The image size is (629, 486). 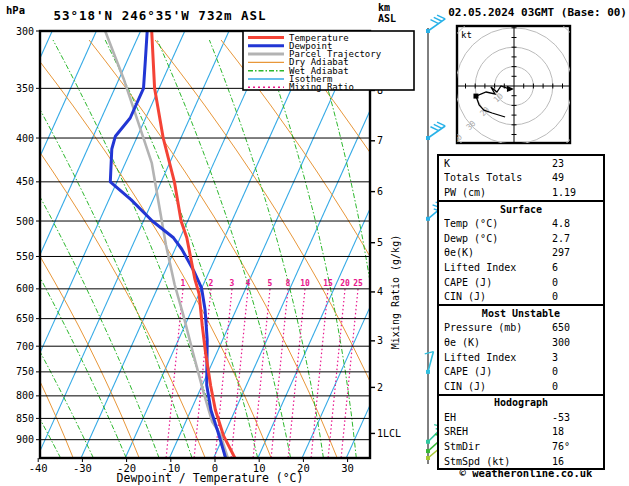 I want to click on mixing-ratio-value: 3, so click(x=232, y=284).